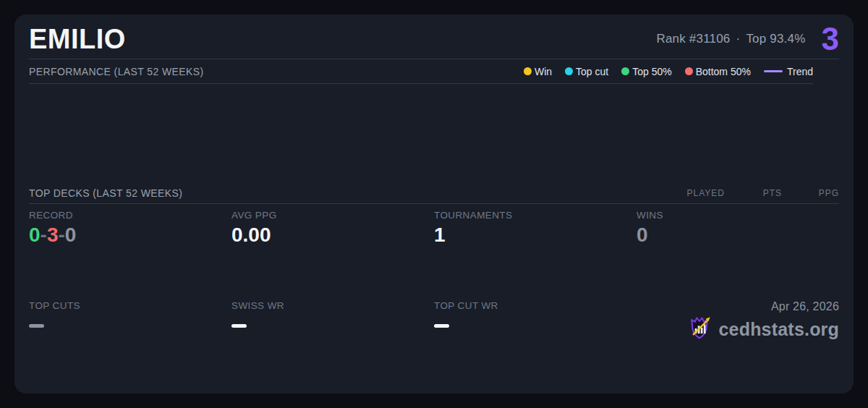  What do you see at coordinates (130, 216) in the screenshot?
I see `record-label: RECORD` at bounding box center [130, 216].